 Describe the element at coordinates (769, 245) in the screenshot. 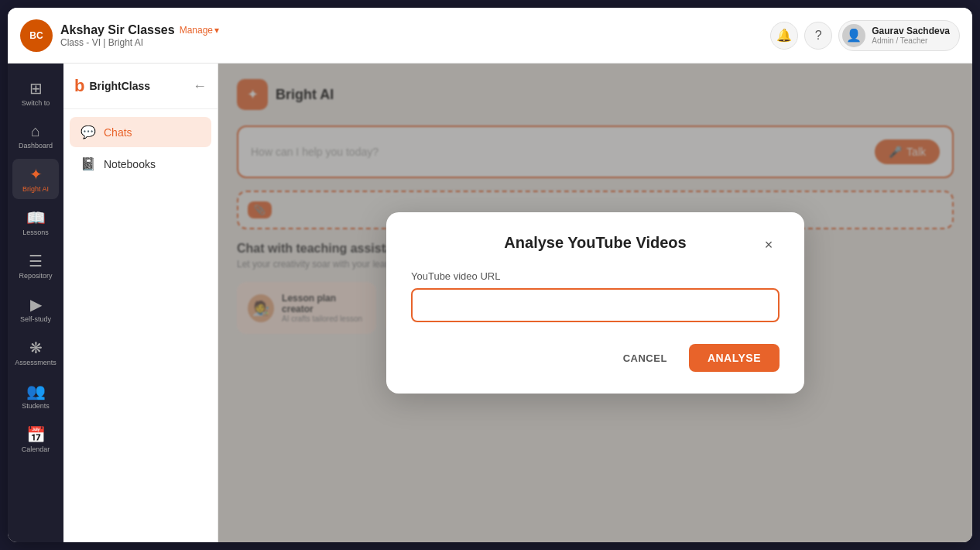

I see `modal-close-button: ×` at that location.